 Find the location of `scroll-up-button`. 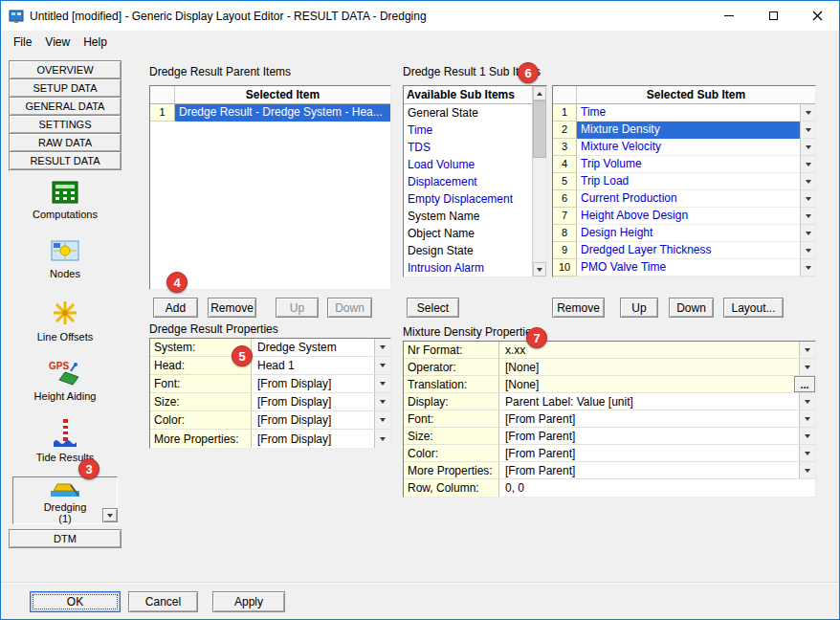

scroll-up-button is located at coordinates (540, 94).